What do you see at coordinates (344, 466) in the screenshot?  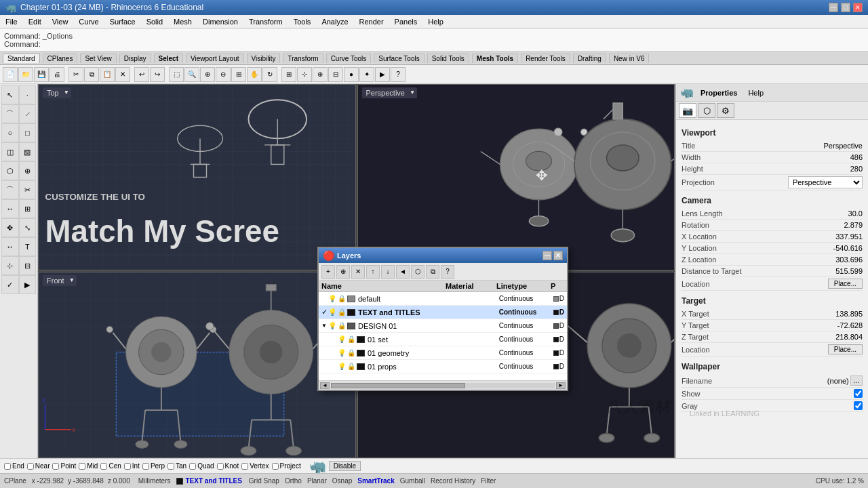 I see `disable-button: Disable` at bounding box center [344, 466].